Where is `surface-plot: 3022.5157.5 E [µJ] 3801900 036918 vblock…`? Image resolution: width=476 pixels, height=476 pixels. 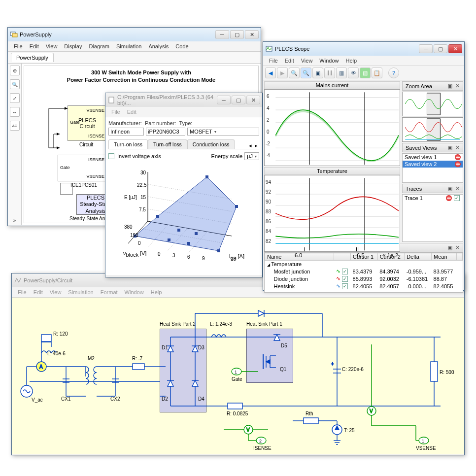 surface-plot: 3022.5157.5 E [µJ] 3801900 036918 vblock… is located at coordinates (184, 211).